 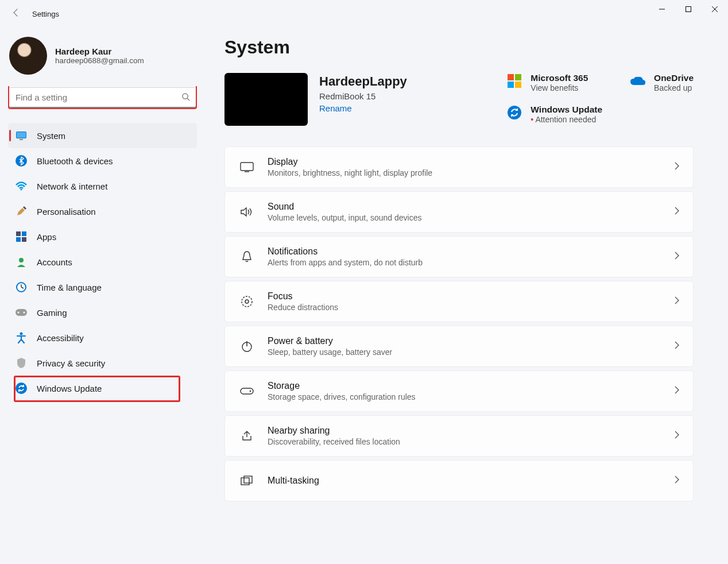 What do you see at coordinates (363, 82) in the screenshot?
I see `device-name: HardeepLappy` at bounding box center [363, 82].